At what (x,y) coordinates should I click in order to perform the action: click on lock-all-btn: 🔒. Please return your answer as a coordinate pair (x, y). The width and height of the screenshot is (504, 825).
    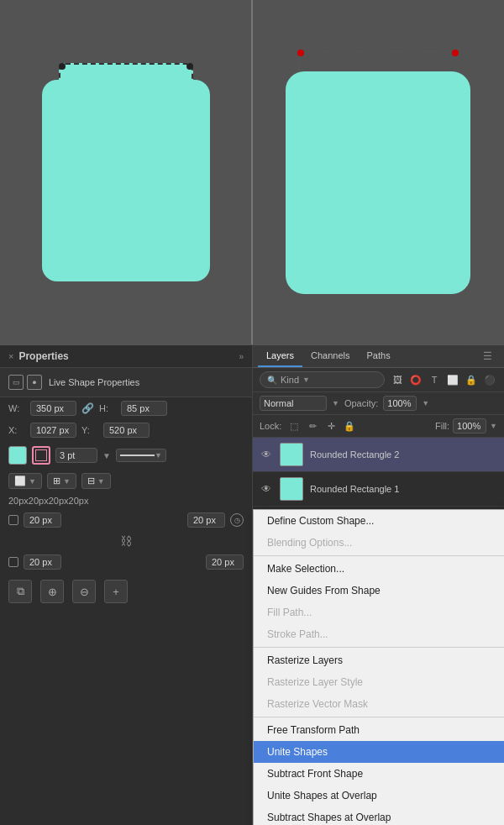
    Looking at the image, I should click on (349, 426).